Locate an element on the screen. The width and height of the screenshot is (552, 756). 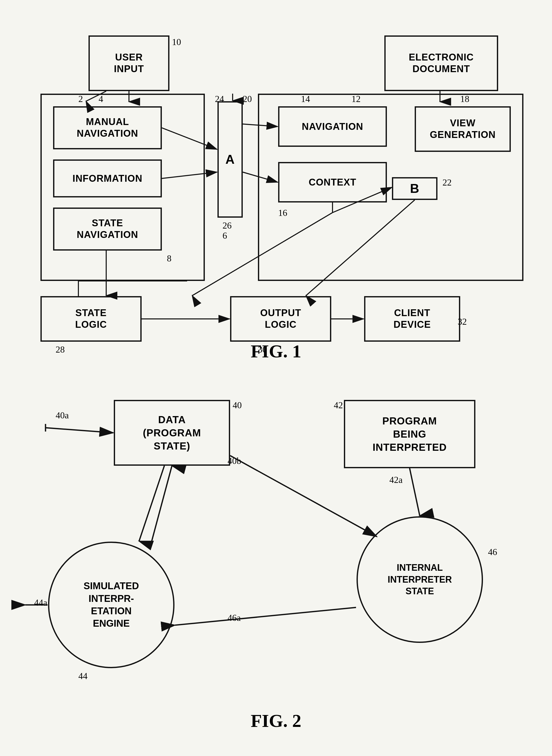
fig2-label: FIG. 2 is located at coordinates (276, 721).